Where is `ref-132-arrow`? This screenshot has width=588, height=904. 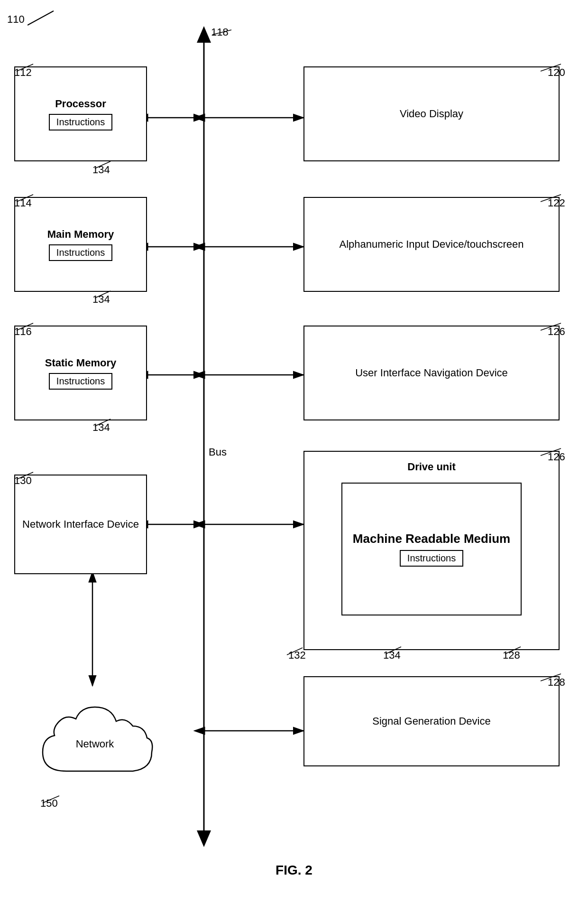
ref-132-arrow is located at coordinates (295, 651).